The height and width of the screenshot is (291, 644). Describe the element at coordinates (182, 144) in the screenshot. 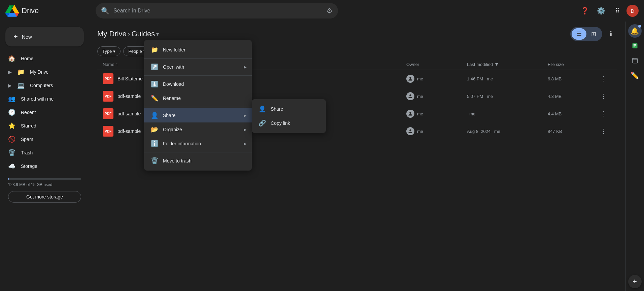

I see `menu-item-label-folder-info: Folder information` at that location.